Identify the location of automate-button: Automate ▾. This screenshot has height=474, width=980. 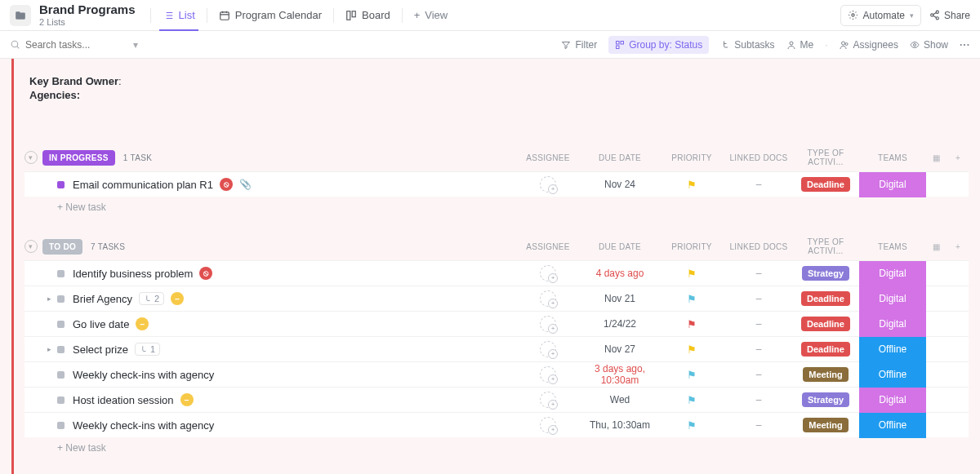
(880, 16).